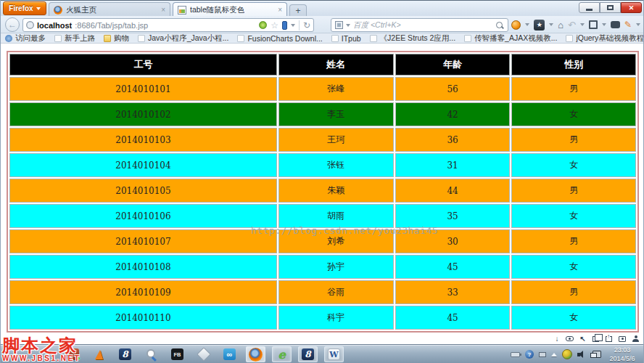  I want to click on table-row: 2014010109谷雨33男, so click(323, 292).